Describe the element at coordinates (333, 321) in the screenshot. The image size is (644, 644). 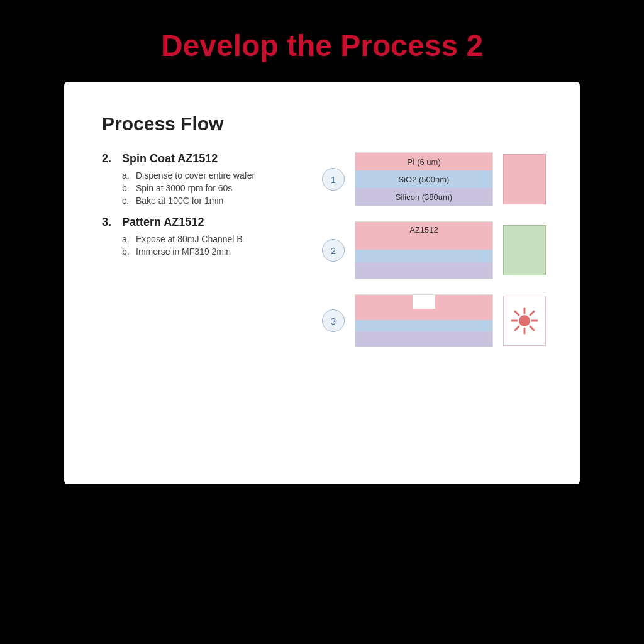
I see `step-circle-3: 3` at that location.